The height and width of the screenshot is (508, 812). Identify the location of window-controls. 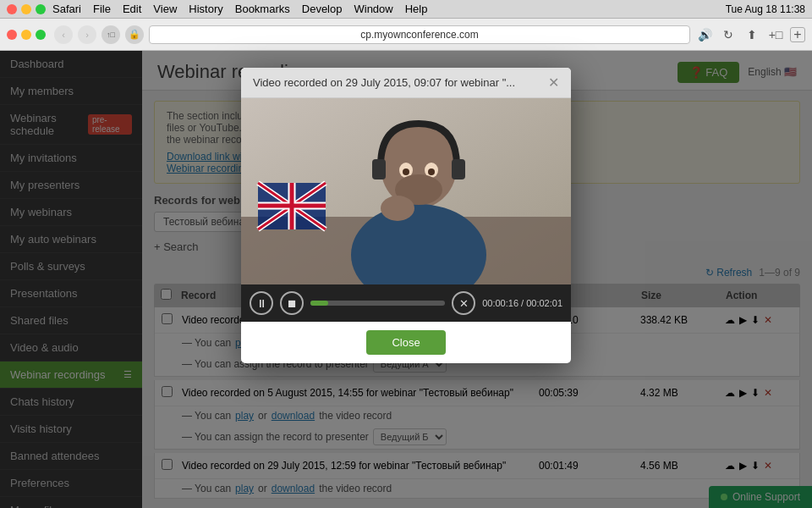
(26, 35).